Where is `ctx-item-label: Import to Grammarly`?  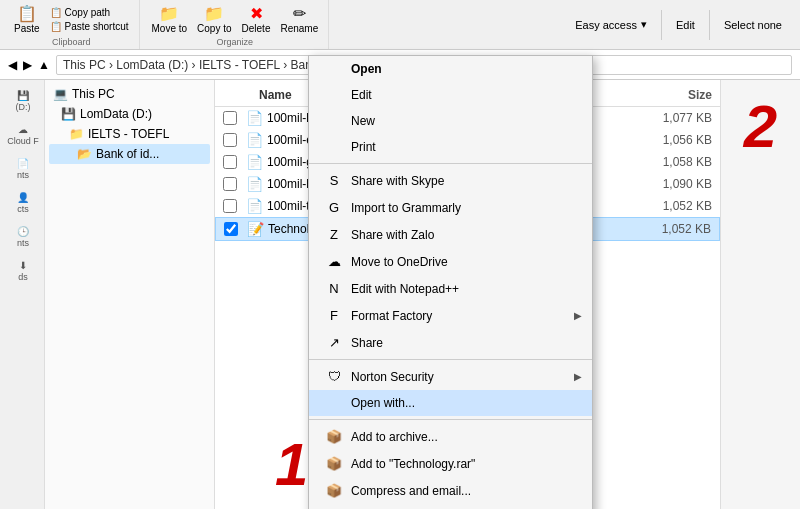 ctx-item-label: Import to Grammarly is located at coordinates (406, 208).